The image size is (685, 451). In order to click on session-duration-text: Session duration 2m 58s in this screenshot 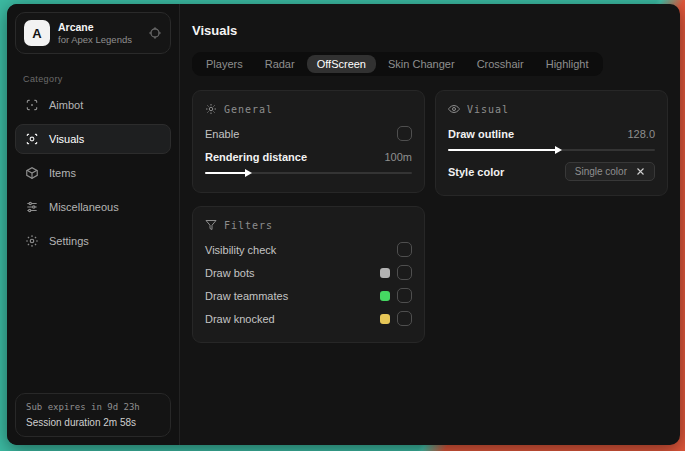, I will do `click(93, 422)`.